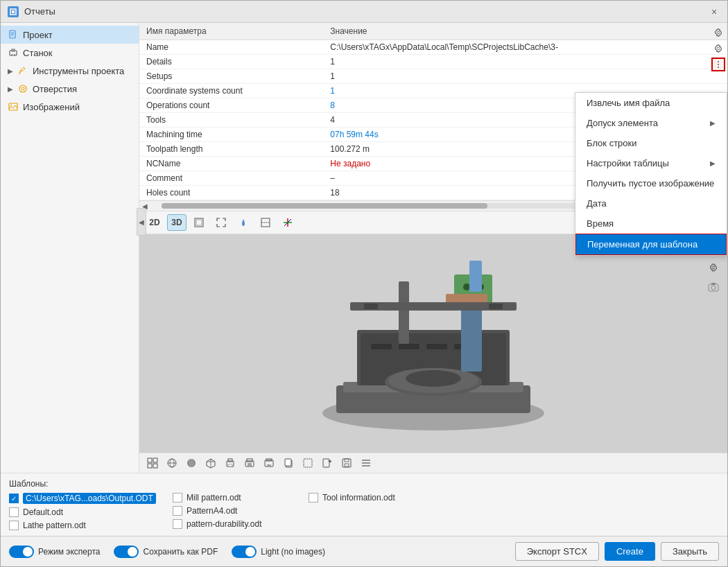  What do you see at coordinates (69, 35) in the screenshot?
I see `sidebar-item-project: Проект` at bounding box center [69, 35].